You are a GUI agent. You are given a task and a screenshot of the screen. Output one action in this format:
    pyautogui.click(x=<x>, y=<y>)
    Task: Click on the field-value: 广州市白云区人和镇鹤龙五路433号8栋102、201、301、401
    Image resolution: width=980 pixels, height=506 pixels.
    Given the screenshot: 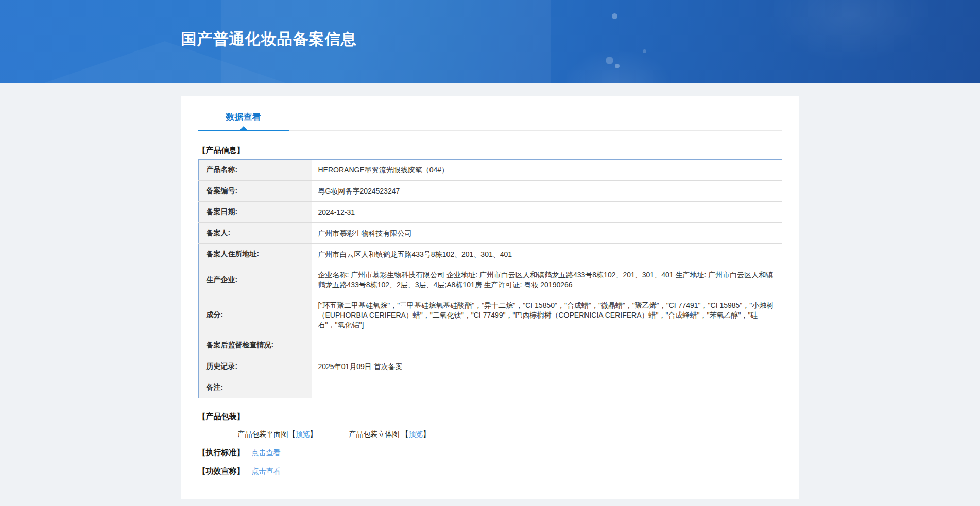 What is the action you would take?
    pyautogui.click(x=547, y=254)
    